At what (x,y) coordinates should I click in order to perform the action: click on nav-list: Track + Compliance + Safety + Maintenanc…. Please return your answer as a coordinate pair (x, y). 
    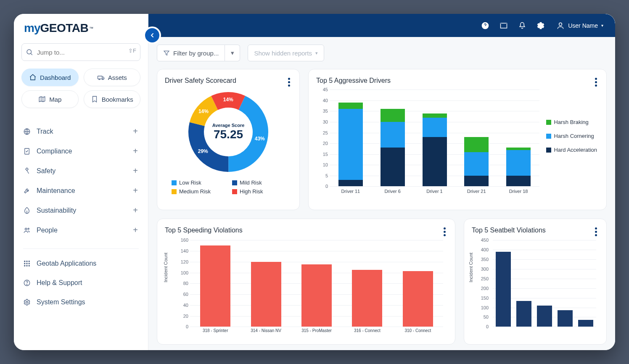
    Looking at the image, I should click on (81, 181).